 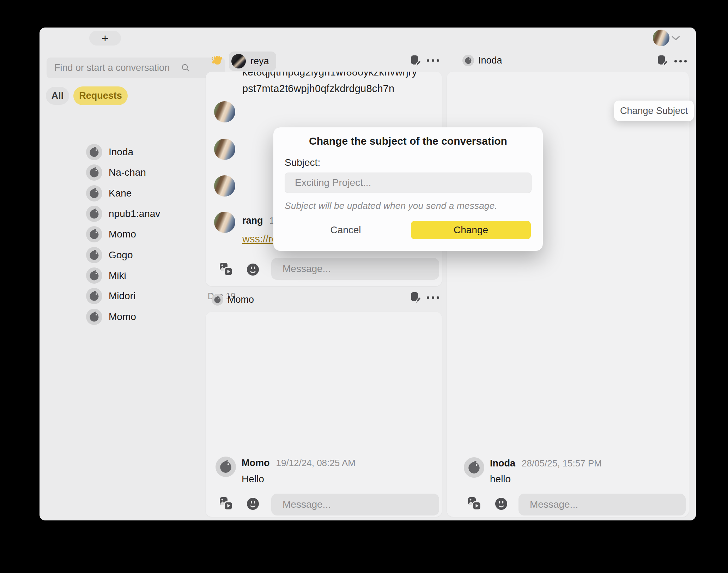 I want to click on cancel-button: Cancel, so click(x=346, y=230).